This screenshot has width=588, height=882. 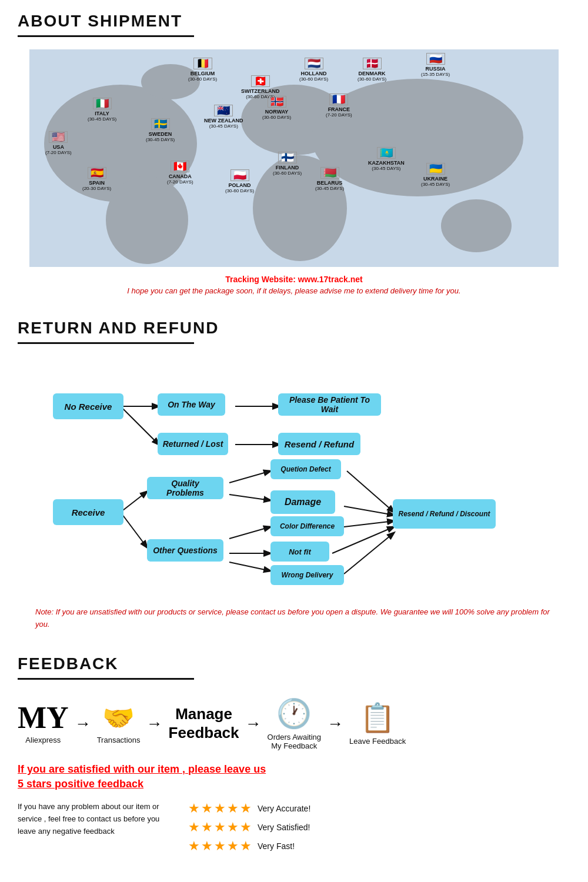 I want to click on tracking-line: Tracking Website: www.17track.net, so click(x=294, y=279).